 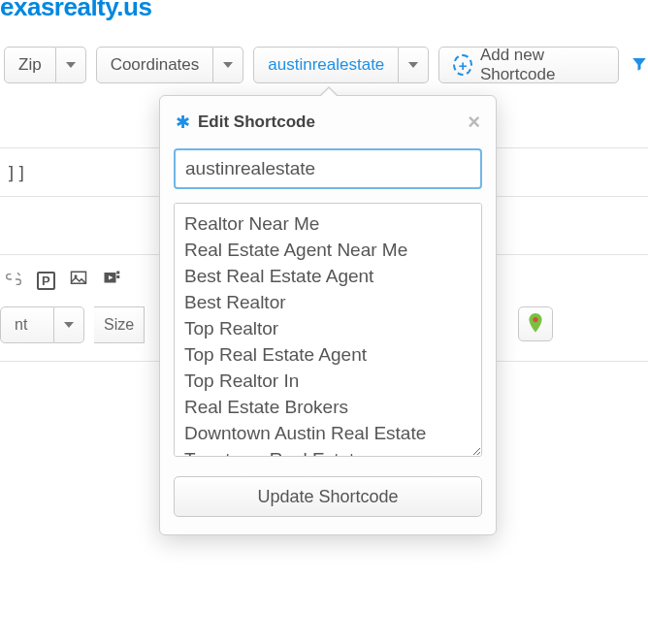 What do you see at coordinates (119, 325) in the screenshot?
I see `size-select-group: Size` at bounding box center [119, 325].